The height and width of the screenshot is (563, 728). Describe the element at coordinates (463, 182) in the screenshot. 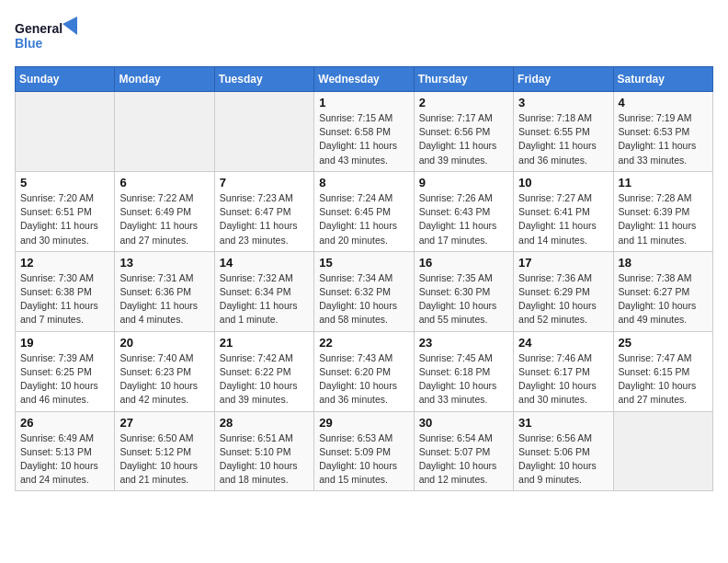

I see `day-number: 9` at that location.